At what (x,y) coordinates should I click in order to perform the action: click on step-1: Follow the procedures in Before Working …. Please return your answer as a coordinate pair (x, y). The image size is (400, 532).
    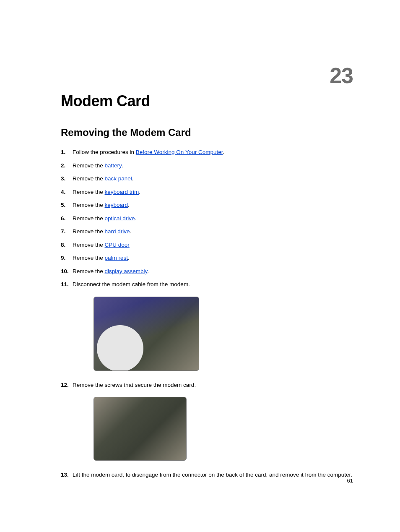
    Looking at the image, I should click on (207, 152).